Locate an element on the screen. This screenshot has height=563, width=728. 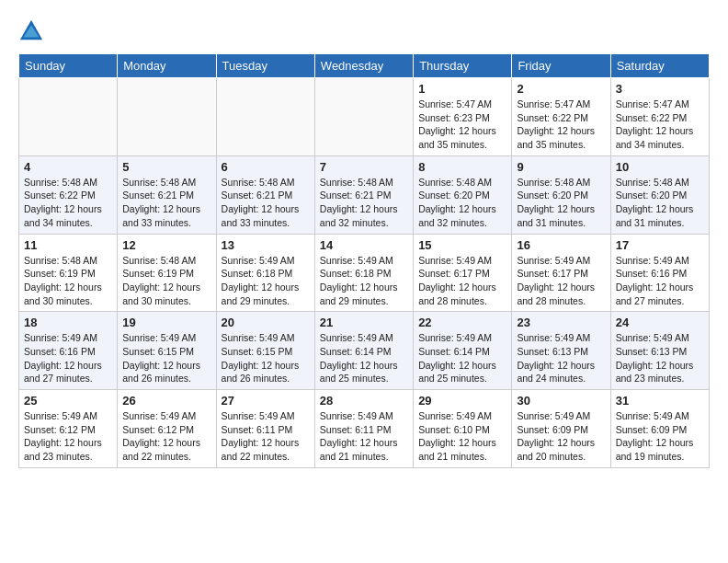
calendar-cell: 16Sunrise: 5:49 AM Sunset: 6:17 PM Dayli… is located at coordinates (561, 272).